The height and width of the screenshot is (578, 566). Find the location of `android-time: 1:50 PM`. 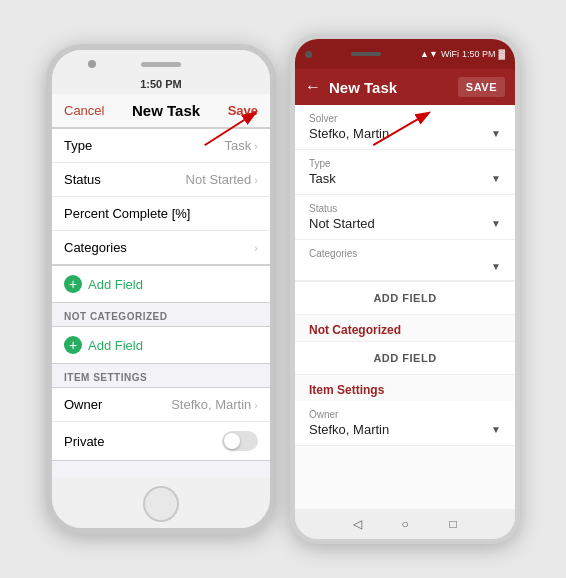

android-time: 1:50 PM is located at coordinates (479, 54).